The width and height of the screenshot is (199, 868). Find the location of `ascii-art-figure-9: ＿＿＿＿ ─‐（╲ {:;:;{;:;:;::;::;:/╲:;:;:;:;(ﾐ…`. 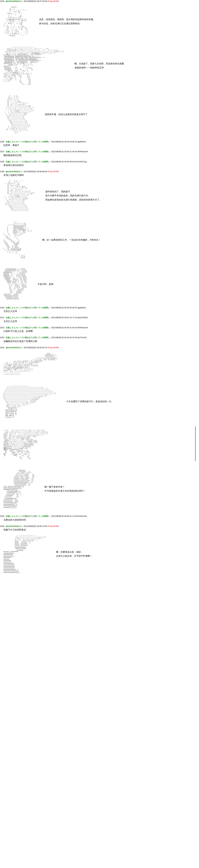

ascii-art-figure-9: ＿＿＿＿ ─‐（╲ {:;:;{;:;:;::;::;:/╲:;:;:;:;(ﾐ… is located at coordinates (26, 443).